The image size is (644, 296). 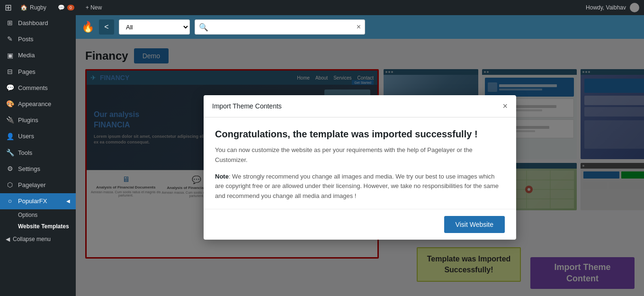 I want to click on posts-icon: ✎, so click(x=10, y=39).